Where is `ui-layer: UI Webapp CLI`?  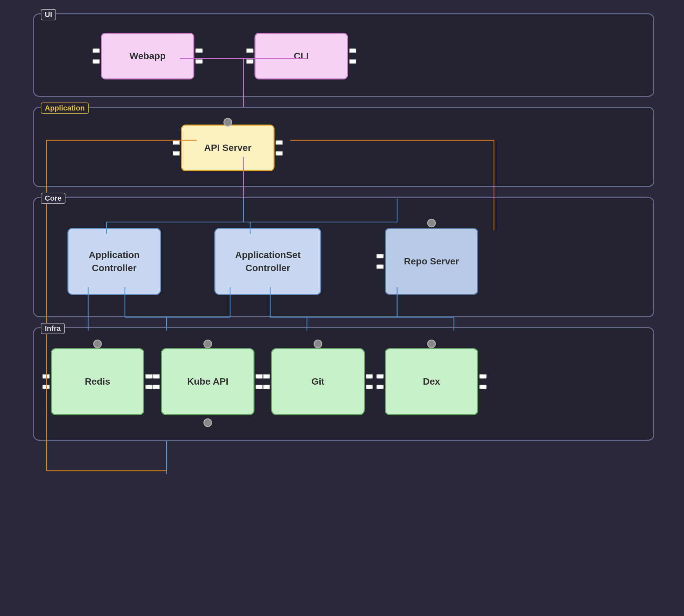
ui-layer: UI Webapp CLI is located at coordinates (344, 55).